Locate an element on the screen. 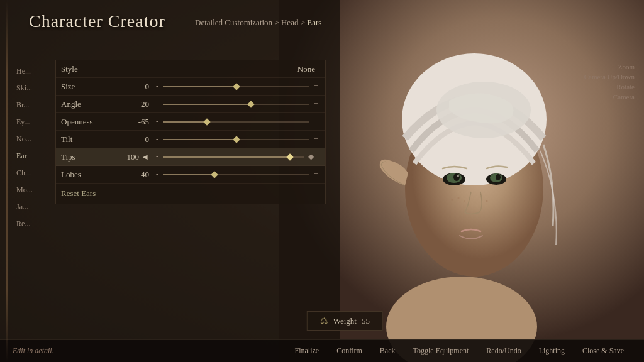  slider-fill-size is located at coordinates (200, 87).